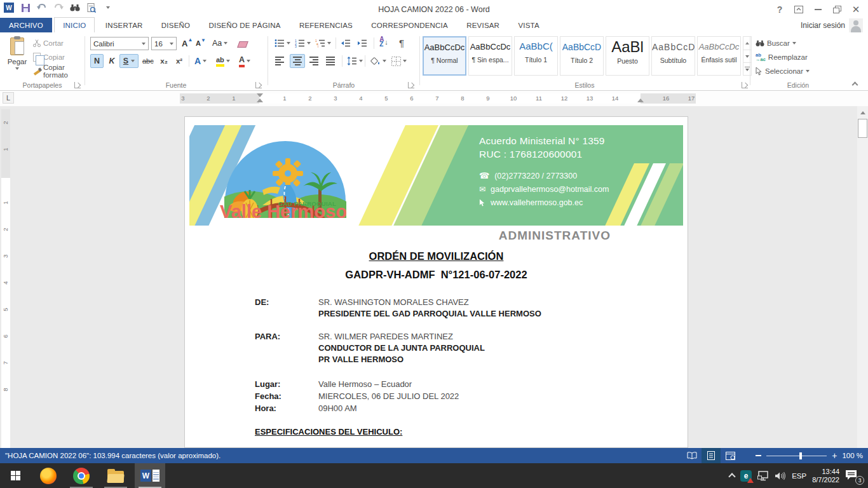 The image size is (868, 488). What do you see at coordinates (837, 10) in the screenshot?
I see `restore-button` at bounding box center [837, 10].